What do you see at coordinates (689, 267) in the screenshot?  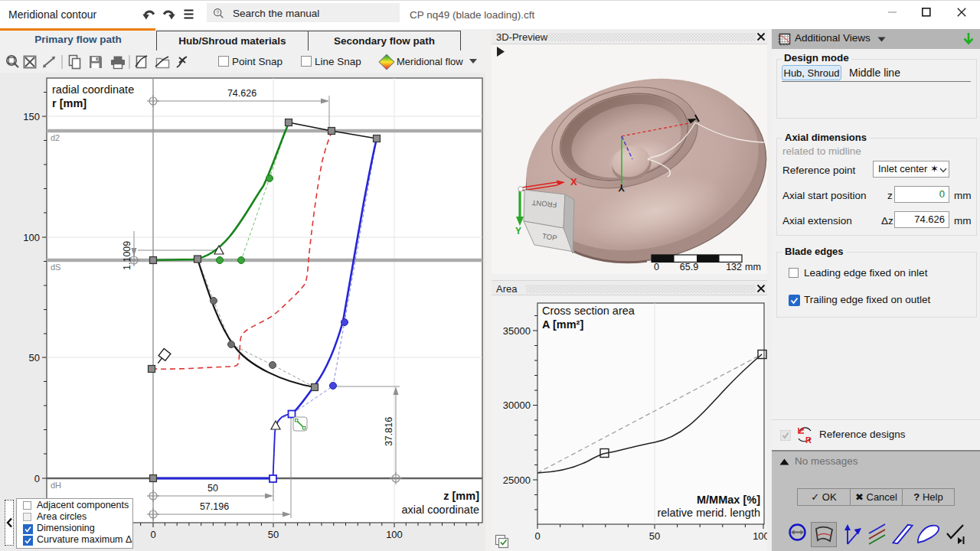 I see `svg-text: 65.9` at bounding box center [689, 267].